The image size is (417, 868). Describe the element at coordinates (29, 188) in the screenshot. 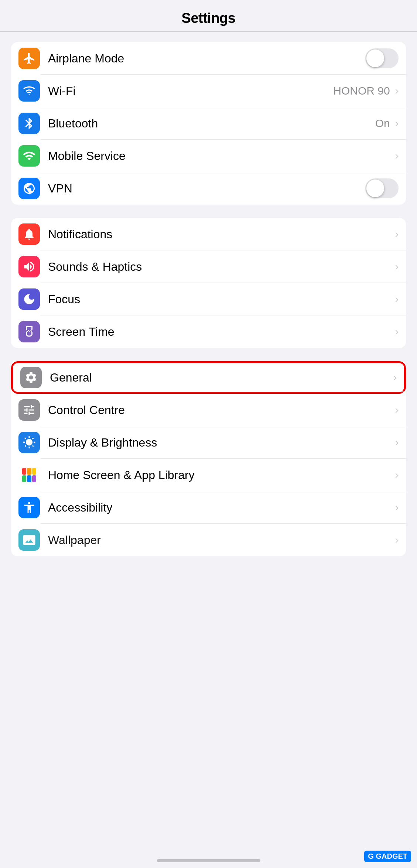

I see `vpn-icon-wrapper` at that location.